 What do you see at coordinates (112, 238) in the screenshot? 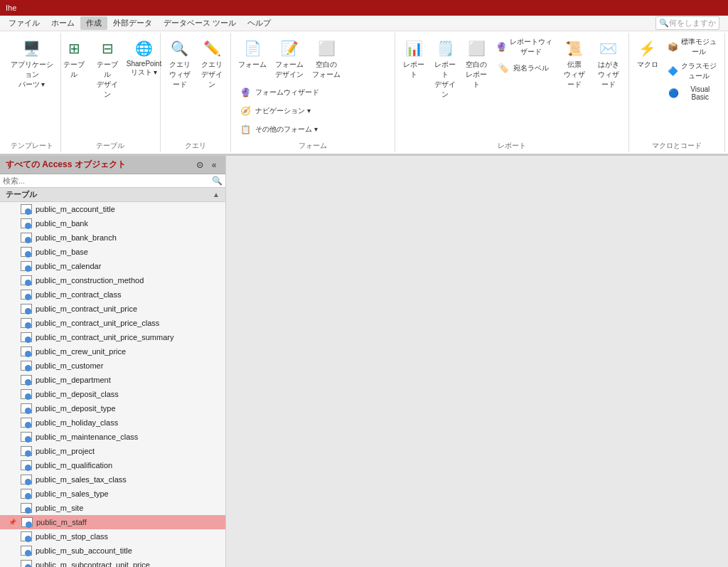
I see `table-row: public_m_bank_branch` at bounding box center [112, 238].